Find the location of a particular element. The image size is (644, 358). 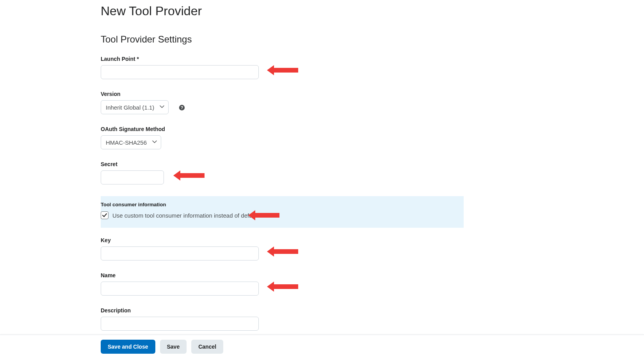

name-input is located at coordinates (180, 289).